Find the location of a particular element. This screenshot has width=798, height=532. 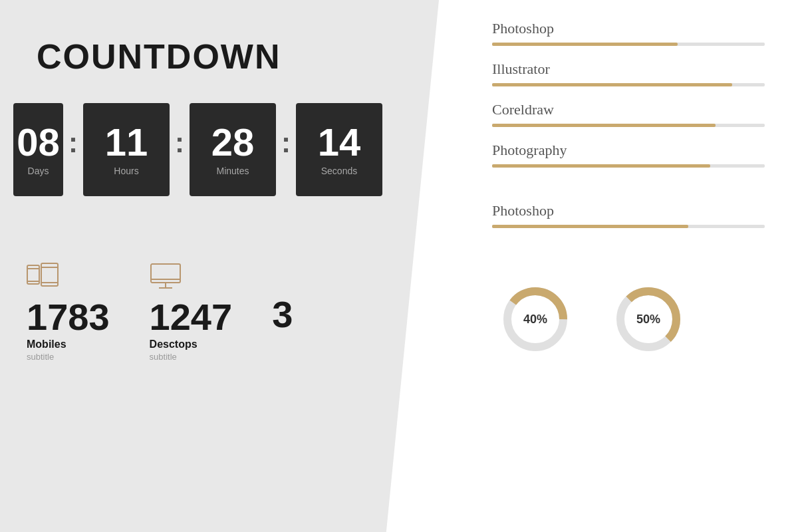

skill-photoshop2: Photoshop is located at coordinates (628, 215).